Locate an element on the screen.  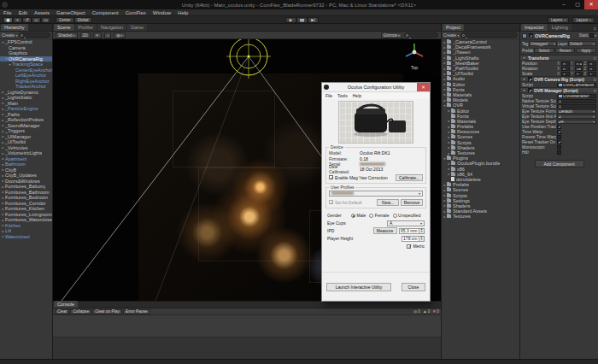
new-profile-button: New... is located at coordinates (388, 203).